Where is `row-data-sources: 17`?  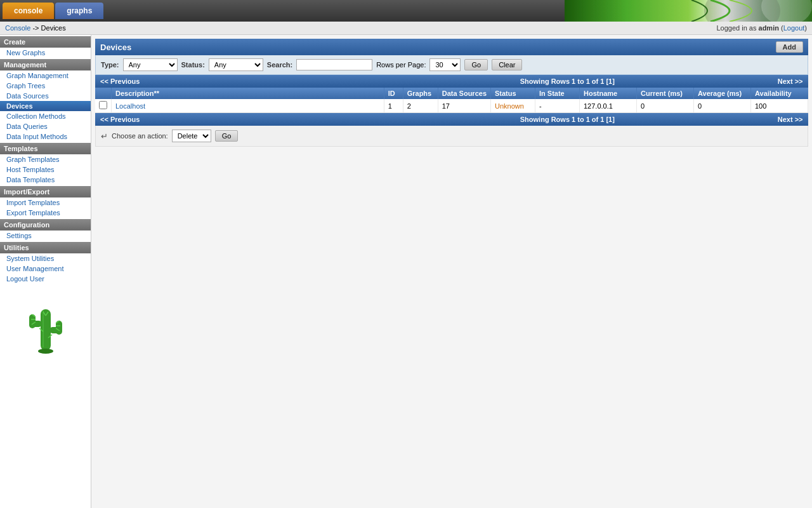
row-data-sources: 17 is located at coordinates (464, 106).